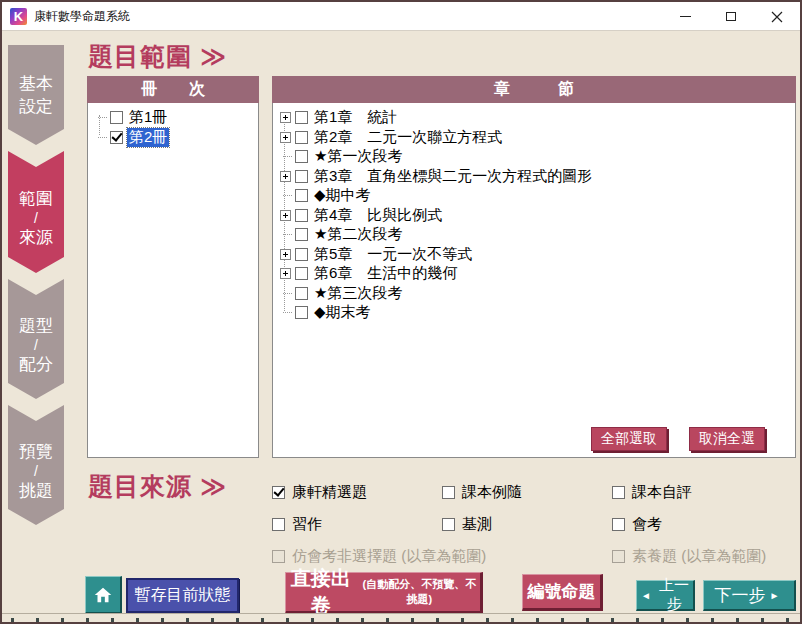 This screenshot has width=802, height=624. I want to click on scope-heading: 題目範圍 ≫, so click(158, 56).